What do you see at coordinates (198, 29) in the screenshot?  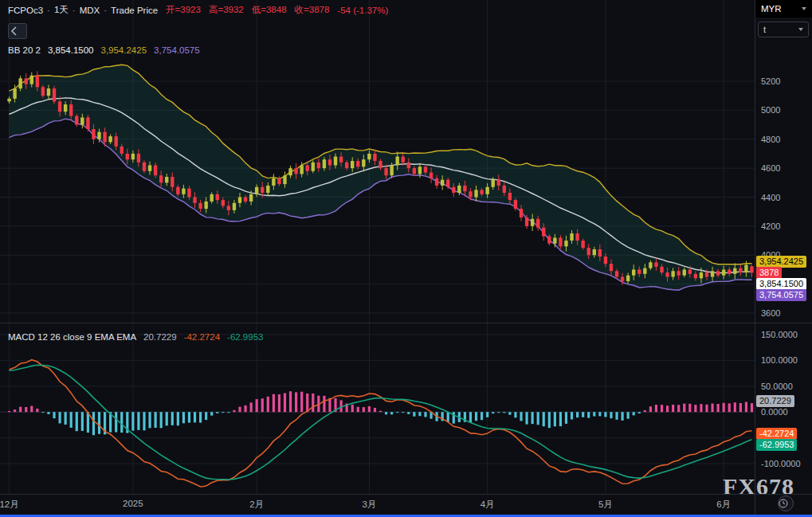 I see `chart-legend: FCPOc3 · 1天 · MDX · Trade Price 开=3923 高…` at bounding box center [198, 29].